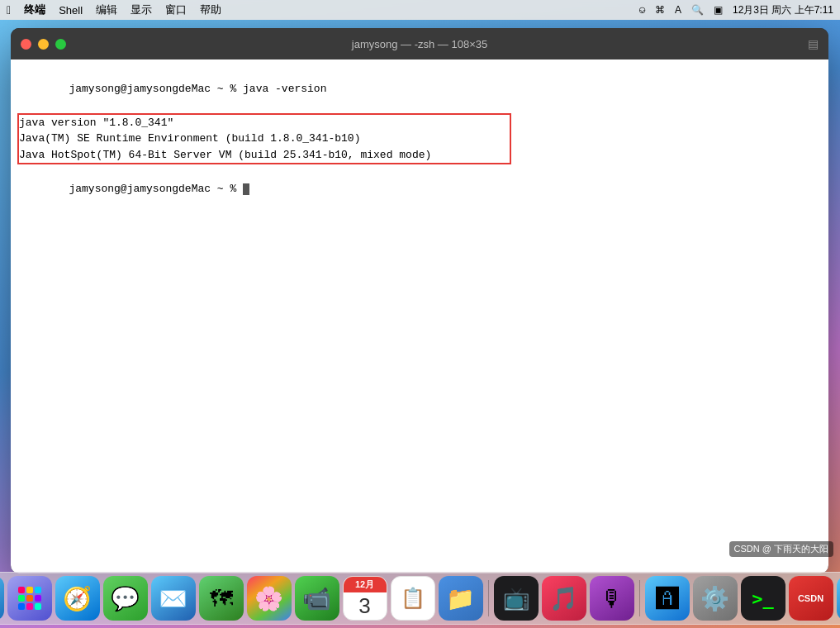 This screenshot has height=628, width=840. Describe the element at coordinates (221, 598) in the screenshot. I see `dock-icon-maps: 🗺` at that location.